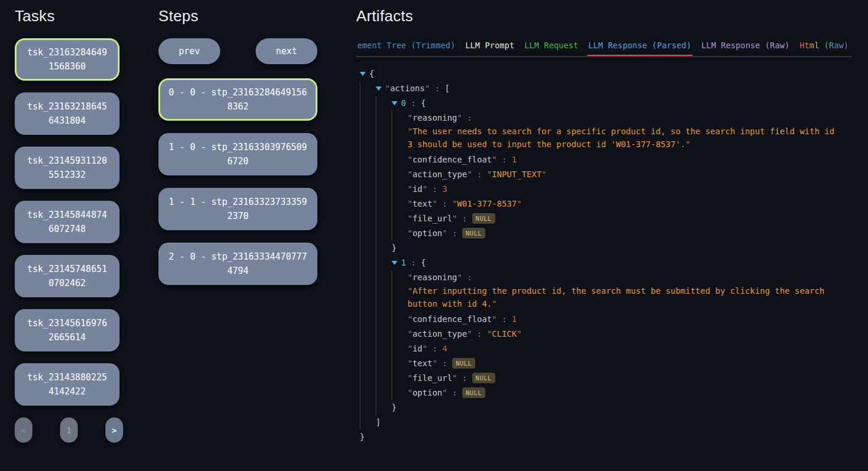  What do you see at coordinates (622, 297) in the screenshot?
I see `json-string-value: "After inputting the product id, the sea…` at bounding box center [622, 297].